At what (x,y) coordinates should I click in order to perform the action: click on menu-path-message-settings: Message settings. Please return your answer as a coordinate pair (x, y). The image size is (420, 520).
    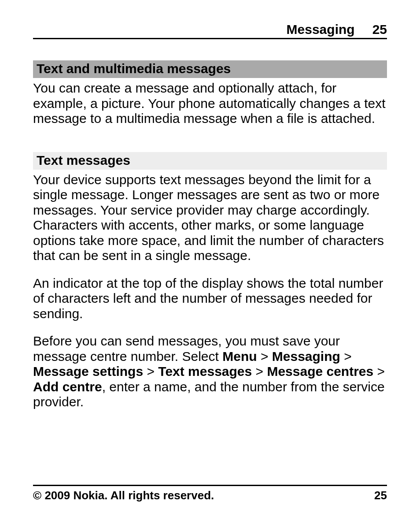
    Looking at the image, I should click on (88, 371).